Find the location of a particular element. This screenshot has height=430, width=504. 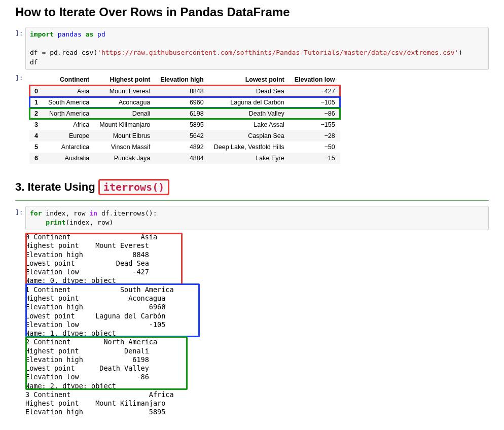

output-prompt: ]: is located at coordinates (20, 119).